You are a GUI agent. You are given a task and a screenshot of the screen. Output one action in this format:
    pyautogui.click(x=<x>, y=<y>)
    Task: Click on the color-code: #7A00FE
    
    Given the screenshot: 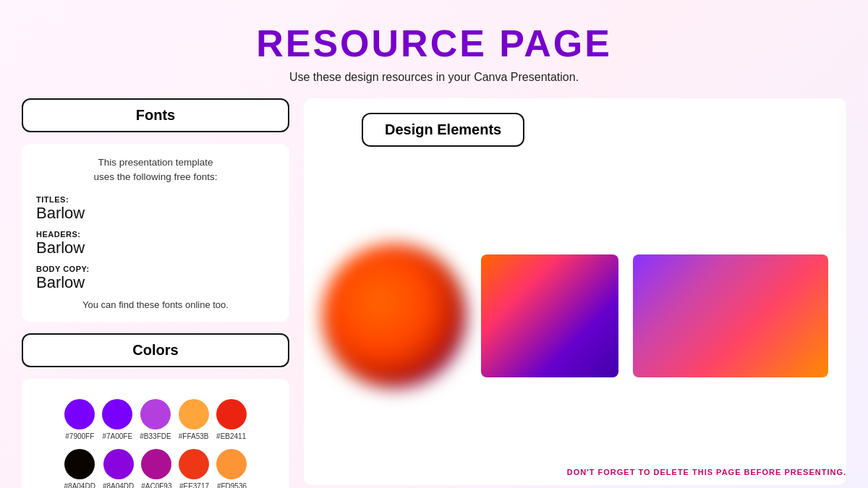 What is the action you would take?
    pyautogui.click(x=117, y=437)
    